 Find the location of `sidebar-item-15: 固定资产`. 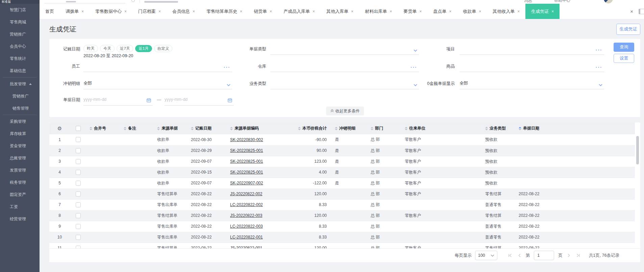

sidebar-item-15: 固定资产 is located at coordinates (20, 195).